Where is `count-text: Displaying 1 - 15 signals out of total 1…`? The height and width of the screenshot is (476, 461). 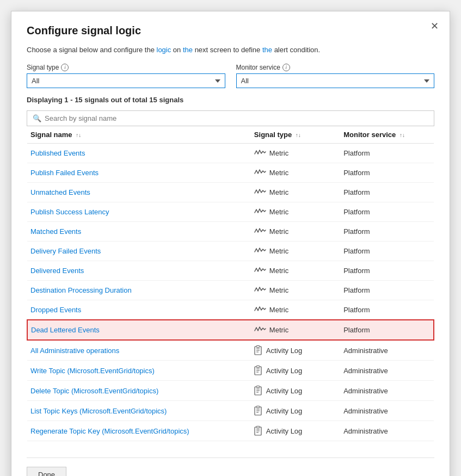
count-text: Displaying 1 - 15 signals out of total 1… is located at coordinates (231, 100).